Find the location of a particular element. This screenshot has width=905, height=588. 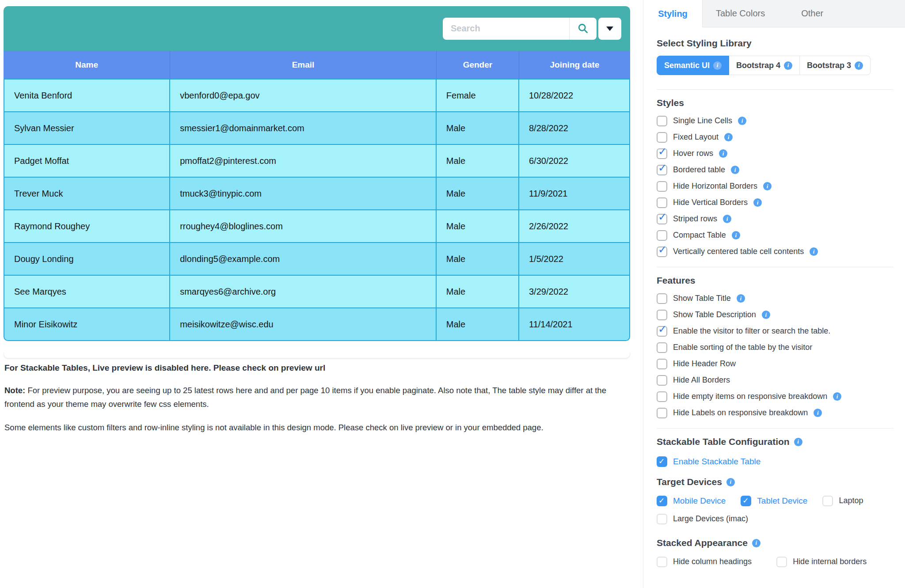

checkbox-row: Hide Vertical Bordersi is located at coordinates (775, 202).